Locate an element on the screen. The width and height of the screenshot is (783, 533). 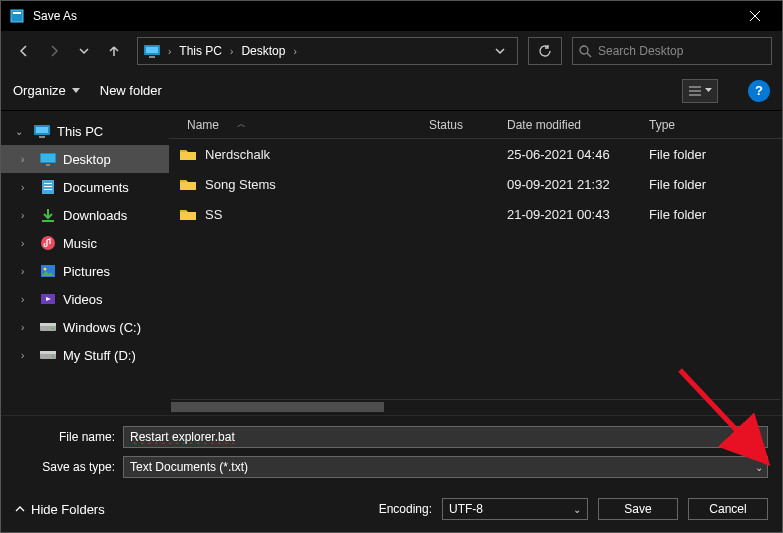
column-name: Name︿ is located at coordinates (294, 125).